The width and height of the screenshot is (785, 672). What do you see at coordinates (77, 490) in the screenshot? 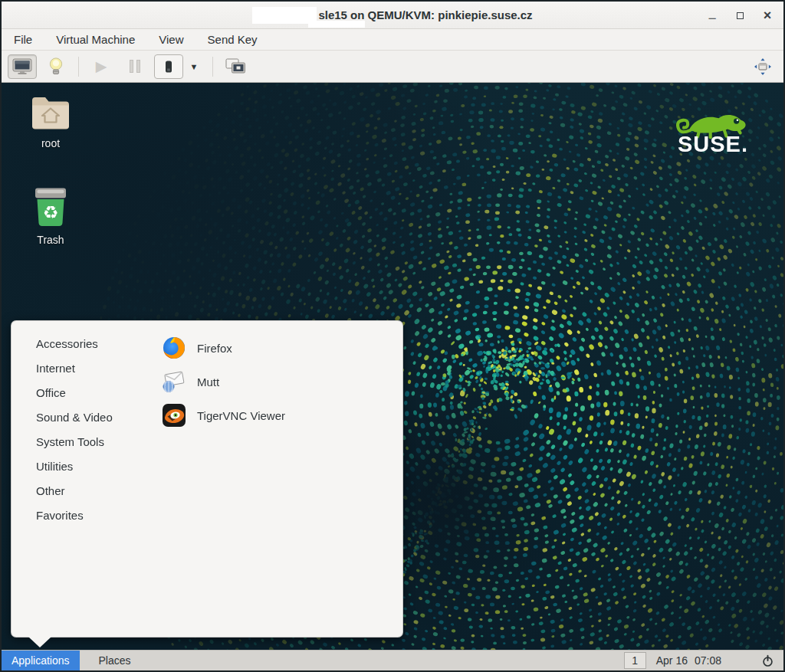
I see `category-other: Other` at bounding box center [77, 490].